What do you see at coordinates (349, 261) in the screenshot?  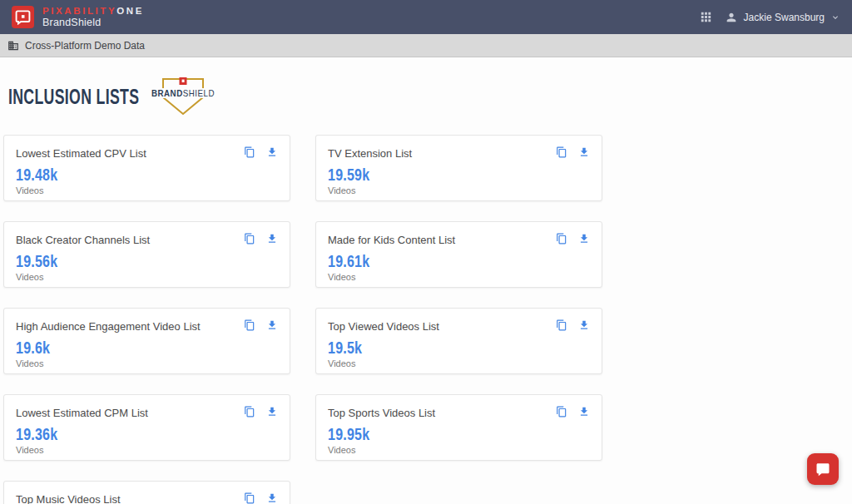 I see `video-count: 19.61k` at bounding box center [349, 261].